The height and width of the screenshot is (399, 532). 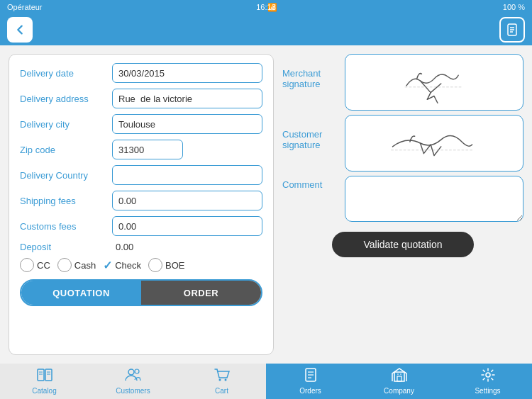 I want to click on order-tab: ORDER, so click(x=201, y=293).